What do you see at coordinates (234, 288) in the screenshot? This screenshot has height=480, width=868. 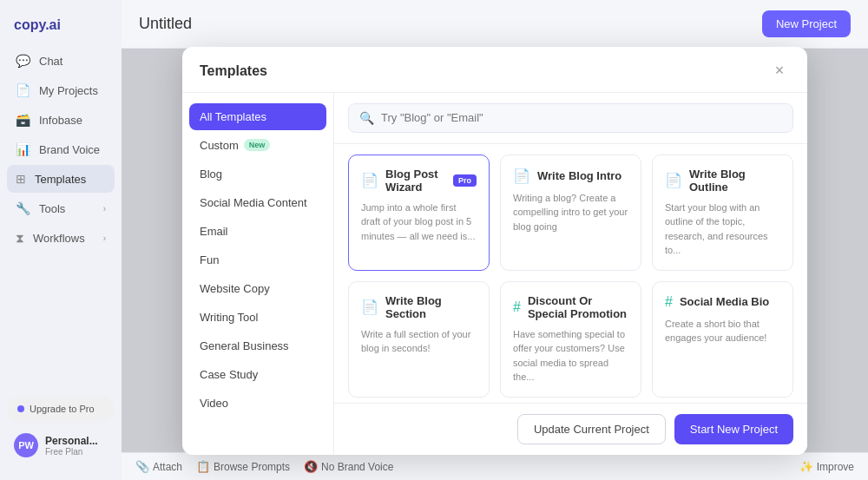 I see `website-copy-label: Website Copy` at bounding box center [234, 288].